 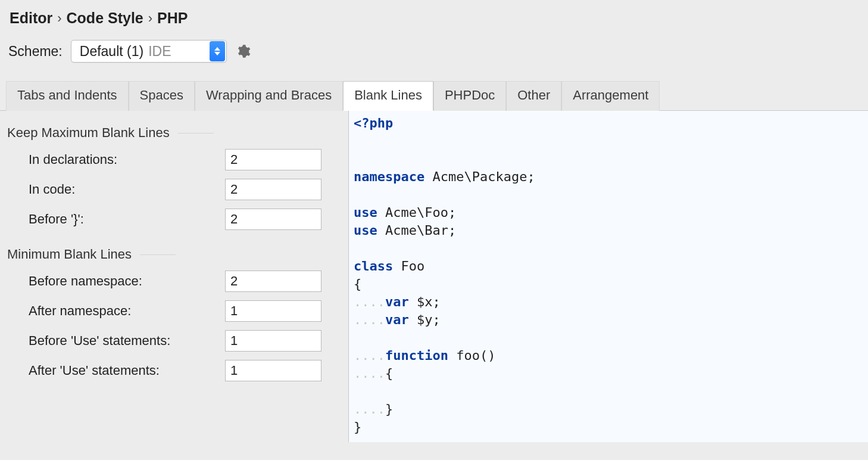 I want to click on tab-tabs-and-indents: Tabs and Indents, so click(x=67, y=96).